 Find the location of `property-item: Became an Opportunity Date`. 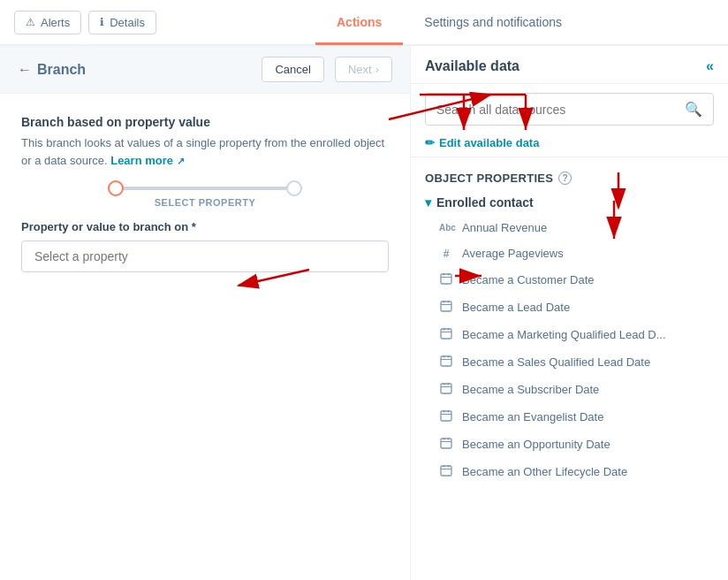

property-item: Became an Opportunity Date is located at coordinates (569, 444).